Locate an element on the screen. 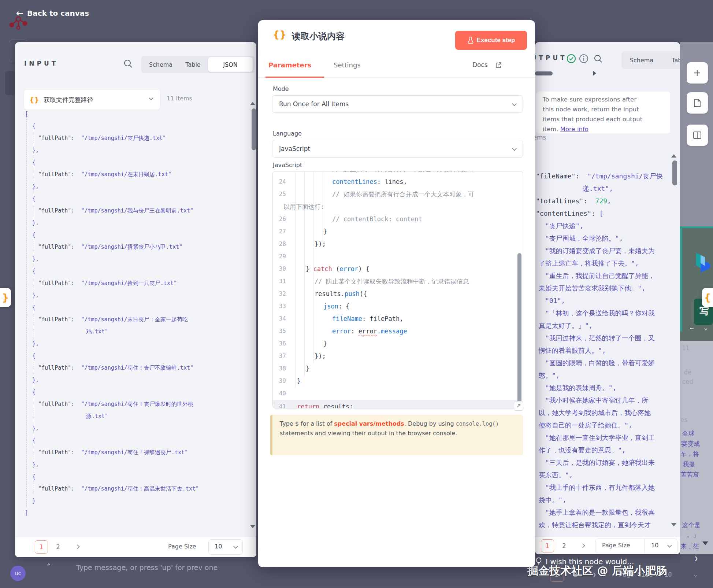 This screenshot has height=588, width=713. output-hscrollbar is located at coordinates (544, 73).